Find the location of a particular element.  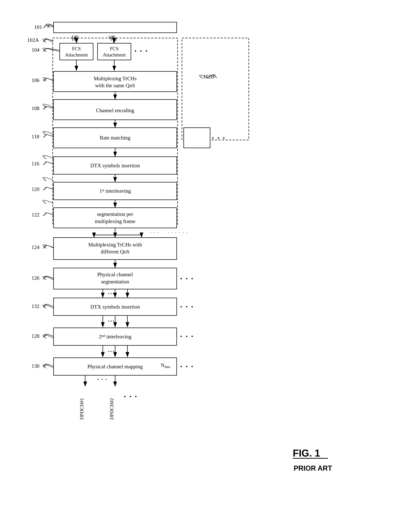

svg-text: DPDCH#1 is located at coordinates (82, 409).